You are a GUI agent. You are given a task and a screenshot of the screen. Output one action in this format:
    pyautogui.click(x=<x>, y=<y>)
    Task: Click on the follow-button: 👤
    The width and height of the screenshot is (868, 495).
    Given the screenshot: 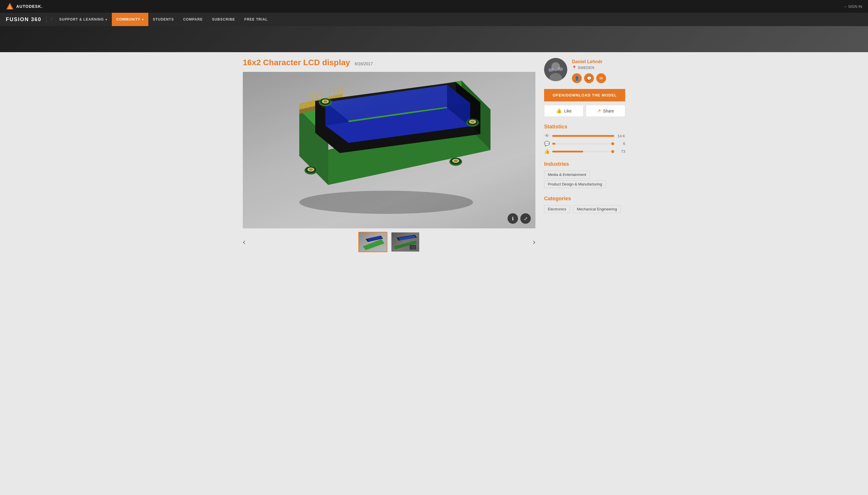 What is the action you would take?
    pyautogui.click(x=577, y=78)
    